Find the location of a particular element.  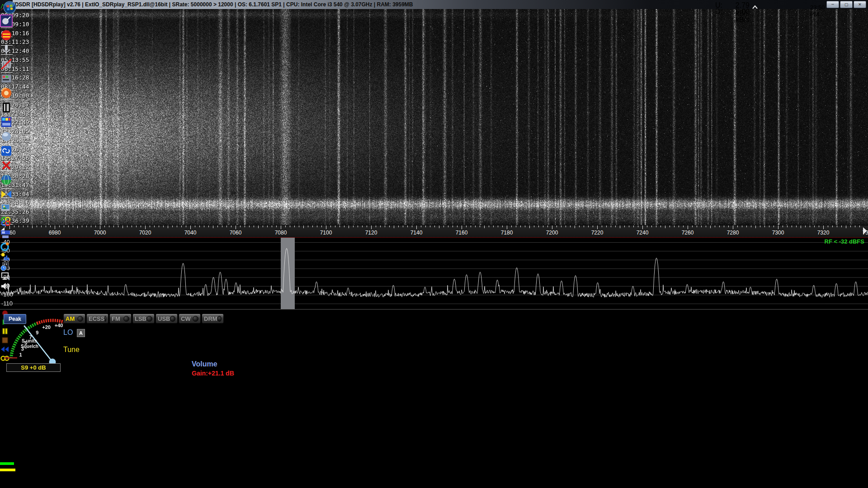

loops-app-button is located at coordinates (10, 222).